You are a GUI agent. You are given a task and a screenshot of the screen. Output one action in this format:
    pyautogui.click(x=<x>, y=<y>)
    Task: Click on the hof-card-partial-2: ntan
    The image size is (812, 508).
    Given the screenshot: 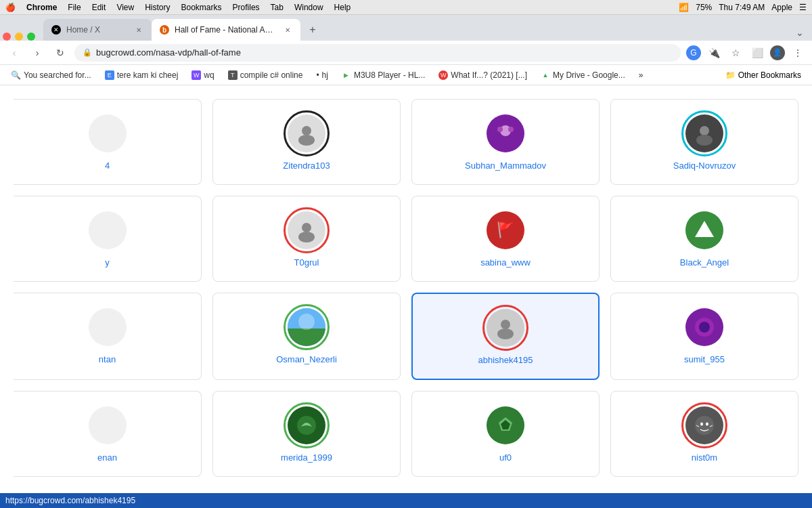 What is the action you would take?
    pyautogui.click(x=108, y=336)
    